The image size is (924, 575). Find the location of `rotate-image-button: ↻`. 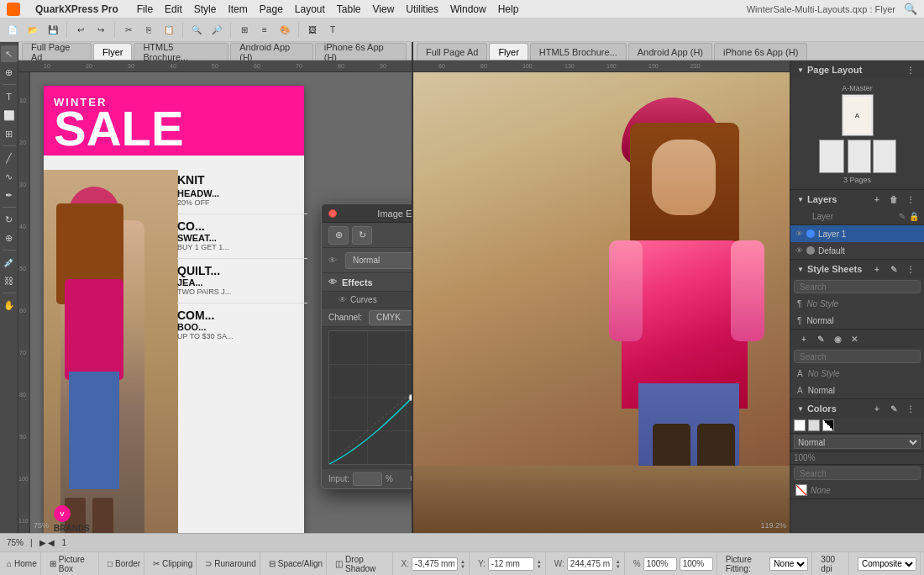

rotate-image-button: ↻ is located at coordinates (362, 235).